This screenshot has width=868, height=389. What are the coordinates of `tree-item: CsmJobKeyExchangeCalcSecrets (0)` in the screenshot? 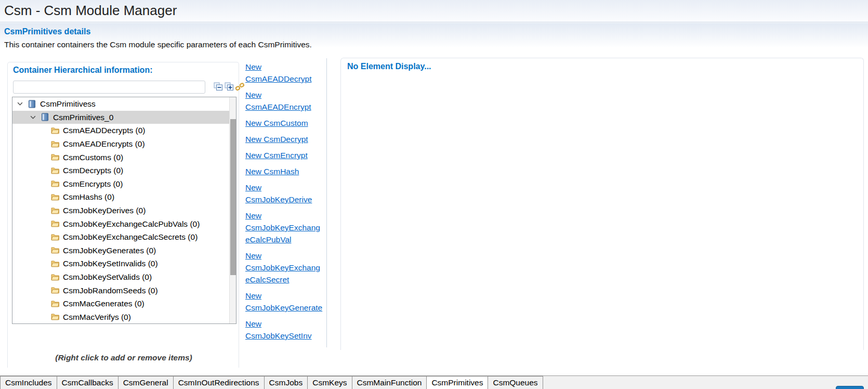 It's located at (121, 237).